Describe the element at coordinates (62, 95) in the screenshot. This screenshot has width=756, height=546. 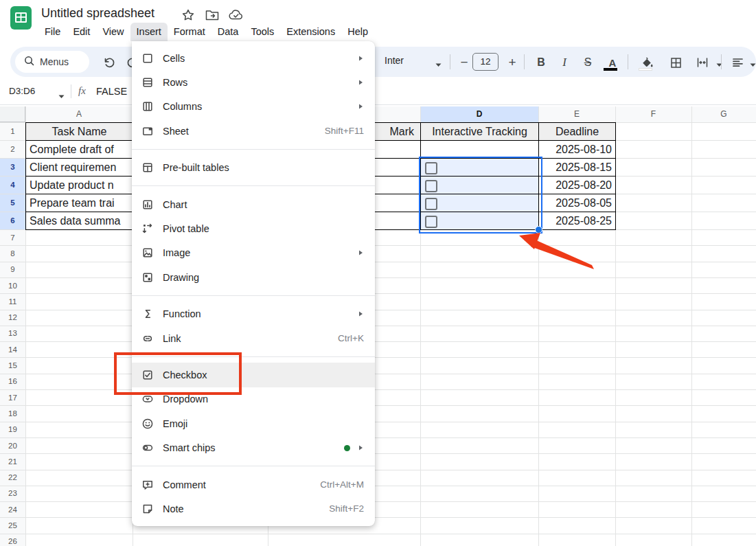
I see `name-box-caret-icon` at that location.